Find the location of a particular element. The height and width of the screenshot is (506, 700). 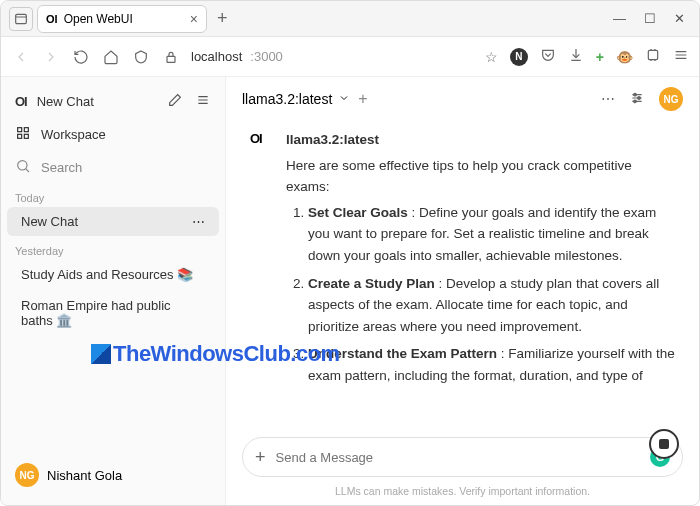

sidebar-user: NG Nishant Gola is located at coordinates (113, 475).